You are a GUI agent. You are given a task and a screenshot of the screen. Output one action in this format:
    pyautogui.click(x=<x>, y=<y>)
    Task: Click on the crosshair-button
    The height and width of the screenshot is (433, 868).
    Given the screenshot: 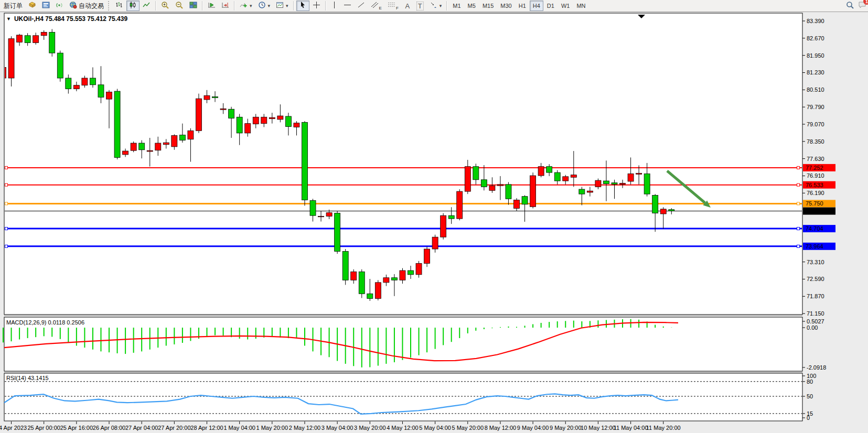 What is the action you would take?
    pyautogui.click(x=317, y=6)
    